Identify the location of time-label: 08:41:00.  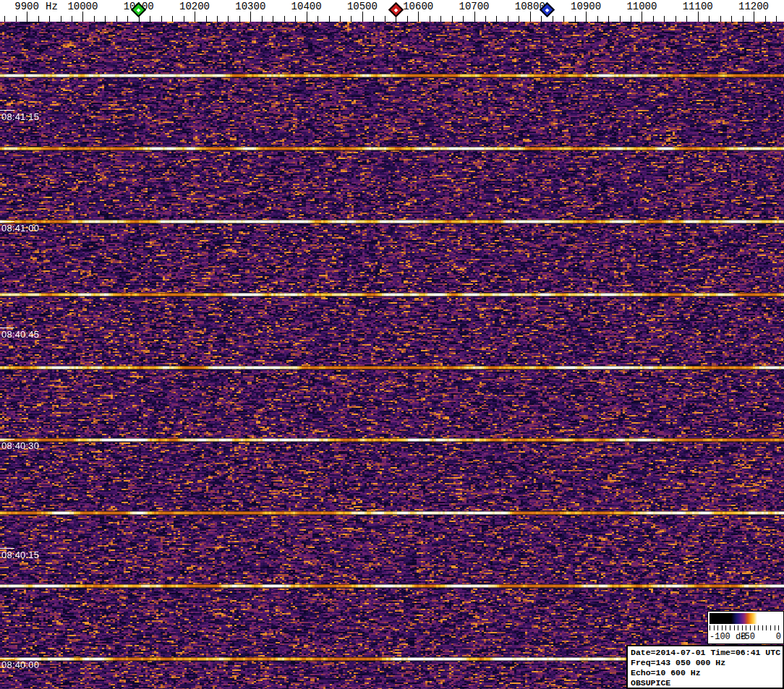
(20, 228).